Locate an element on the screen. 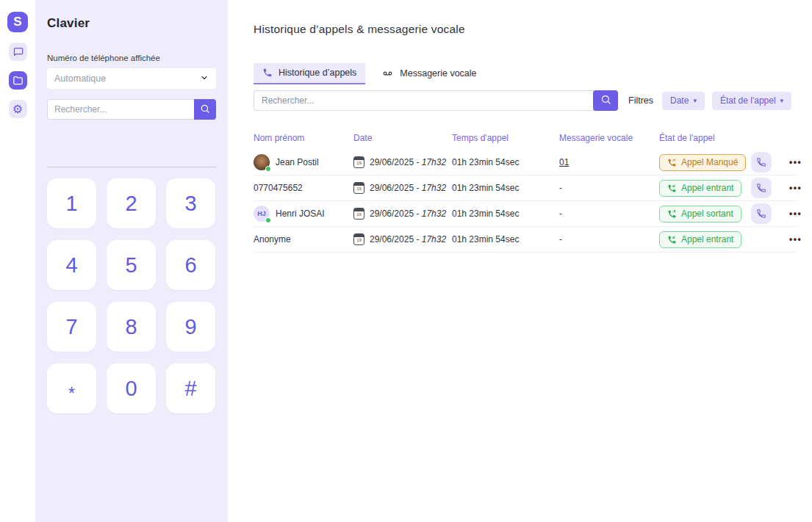  status-label: Appel Manqué is located at coordinates (710, 162).